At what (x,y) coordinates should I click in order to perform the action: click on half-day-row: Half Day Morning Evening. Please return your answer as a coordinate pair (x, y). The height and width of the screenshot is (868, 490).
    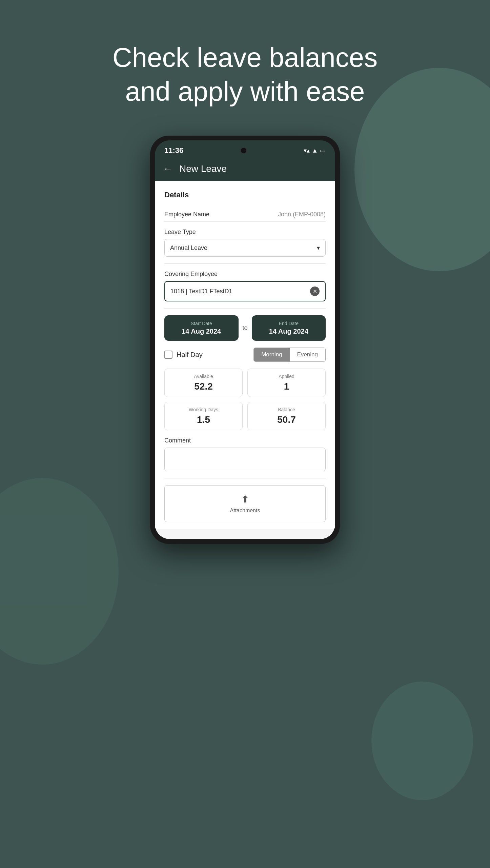
    Looking at the image, I should click on (245, 355).